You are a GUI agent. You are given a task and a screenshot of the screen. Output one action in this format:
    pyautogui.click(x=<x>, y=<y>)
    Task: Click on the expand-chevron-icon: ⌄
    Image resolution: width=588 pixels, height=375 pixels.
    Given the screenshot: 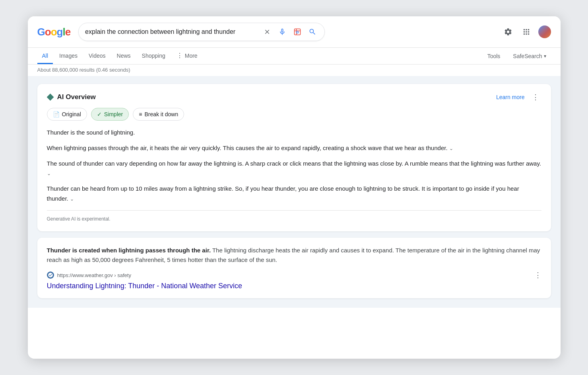 What is the action you would take?
    pyautogui.click(x=451, y=149)
    